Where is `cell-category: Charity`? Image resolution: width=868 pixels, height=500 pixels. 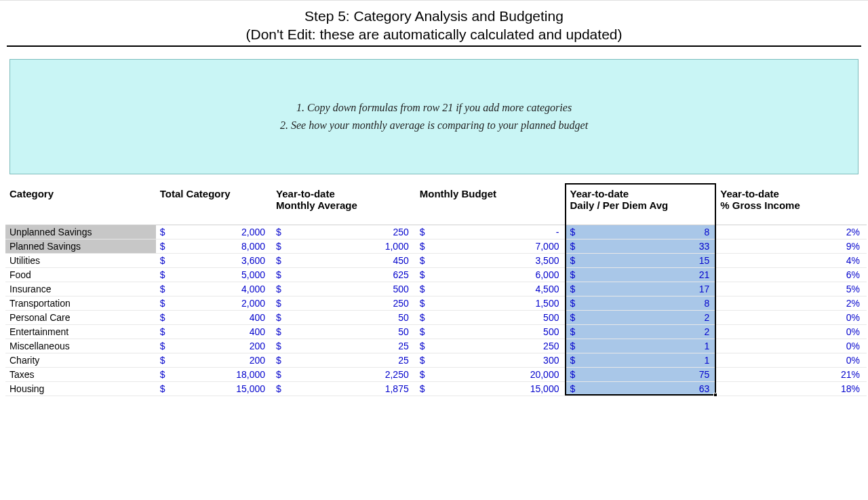
cell-category: Charity is located at coordinates (81, 360).